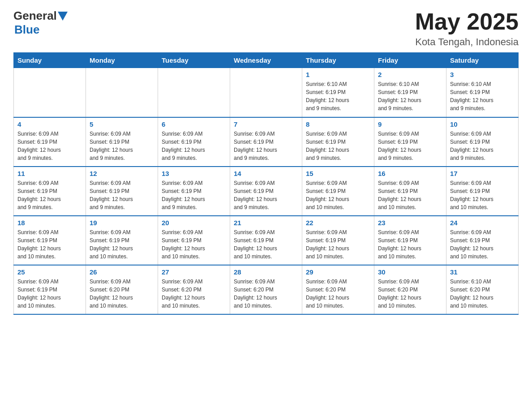 The height and width of the screenshot is (411, 532). What do you see at coordinates (194, 142) in the screenshot?
I see `calendar-cell: 6Sunrise: 6:09 AMSunset: 6:19 PMDaylight…` at bounding box center [194, 142].